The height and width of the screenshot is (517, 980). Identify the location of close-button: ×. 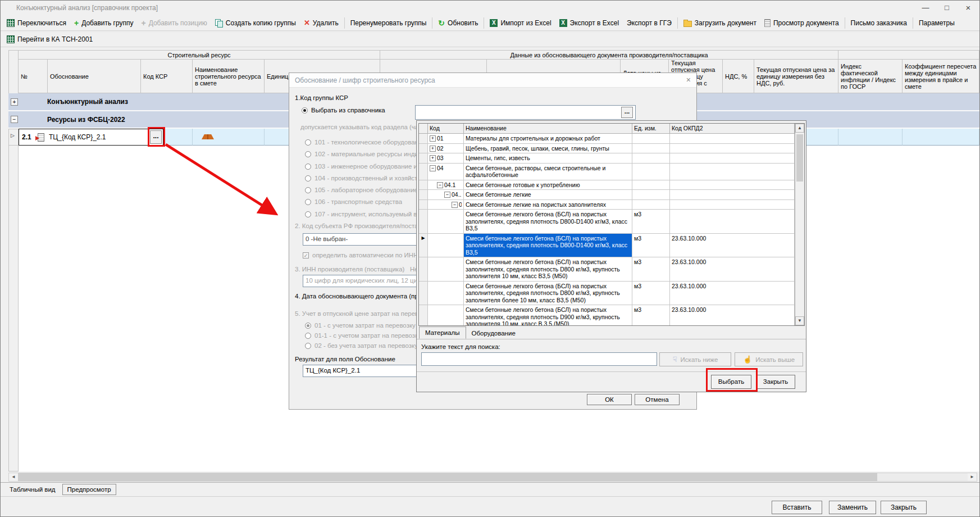
(968, 8).